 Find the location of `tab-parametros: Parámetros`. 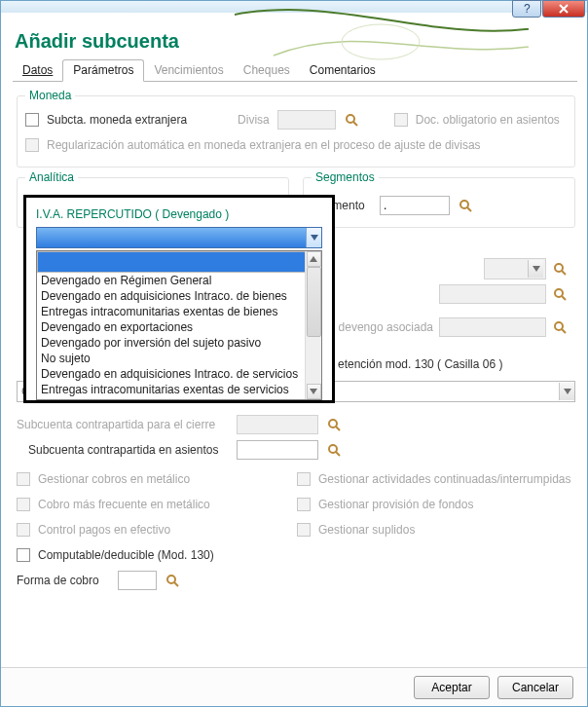

tab-parametros: Parámetros is located at coordinates (103, 70).